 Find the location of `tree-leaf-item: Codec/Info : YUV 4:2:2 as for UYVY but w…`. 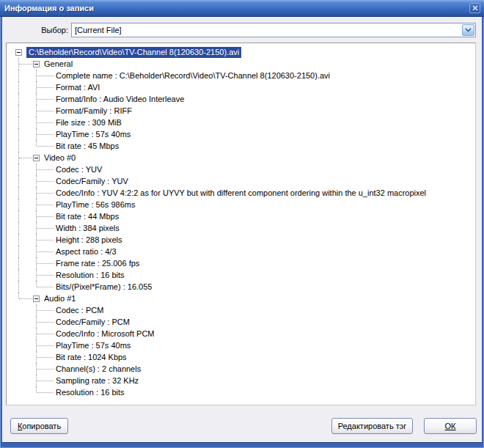

tree-leaf-item: Codec/Info : YUV 4:2:2 as for UYVY but w… is located at coordinates (241, 193).